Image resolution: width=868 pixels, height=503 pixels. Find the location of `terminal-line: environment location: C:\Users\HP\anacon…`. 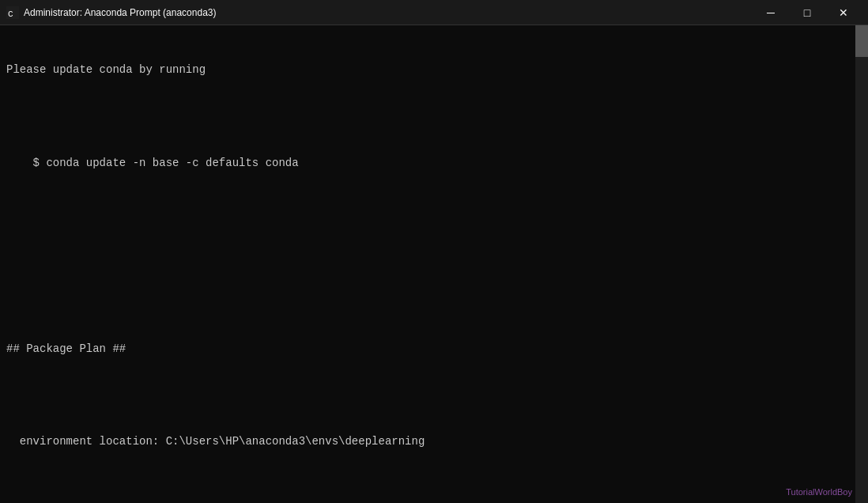

terminal-line: environment location: C:\Users\HP\anacon… is located at coordinates (429, 442).